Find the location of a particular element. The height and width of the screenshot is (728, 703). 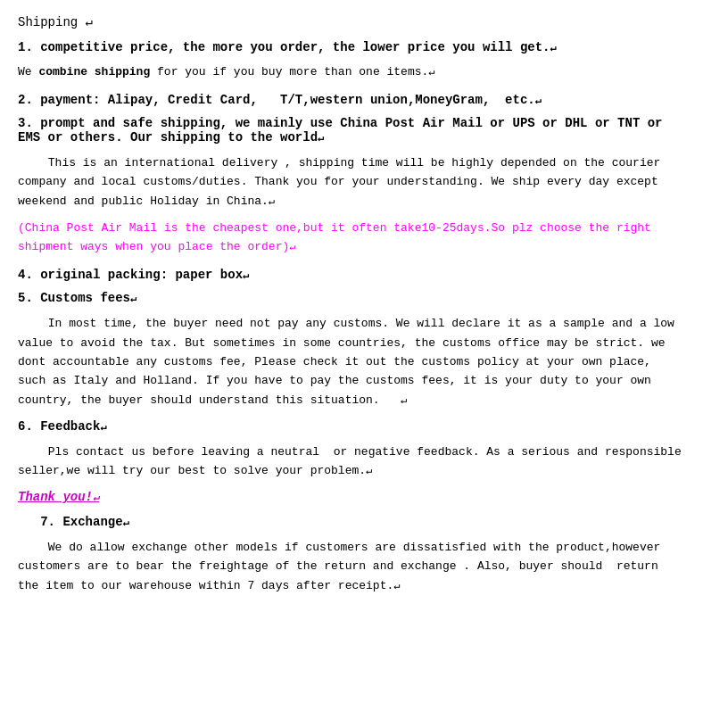

section-2-heading: 2. payment: Alipay, Credit Card, T/T,wes… is located at coordinates (352, 100).